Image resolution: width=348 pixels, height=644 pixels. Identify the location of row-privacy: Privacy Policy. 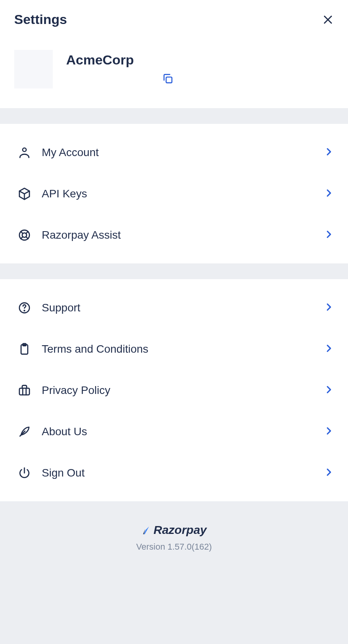
(176, 390).